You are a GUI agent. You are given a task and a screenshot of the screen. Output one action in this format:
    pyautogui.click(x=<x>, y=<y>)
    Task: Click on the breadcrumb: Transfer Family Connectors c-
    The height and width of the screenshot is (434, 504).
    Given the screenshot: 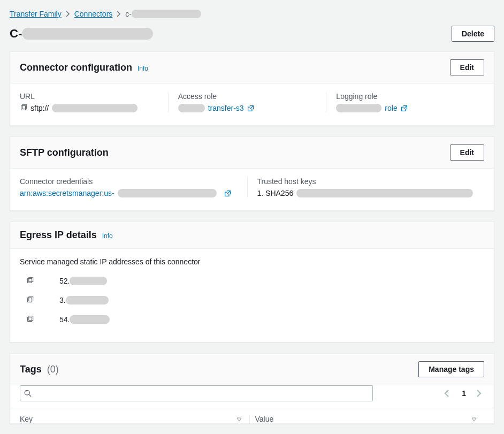 What is the action you would take?
    pyautogui.click(x=252, y=14)
    